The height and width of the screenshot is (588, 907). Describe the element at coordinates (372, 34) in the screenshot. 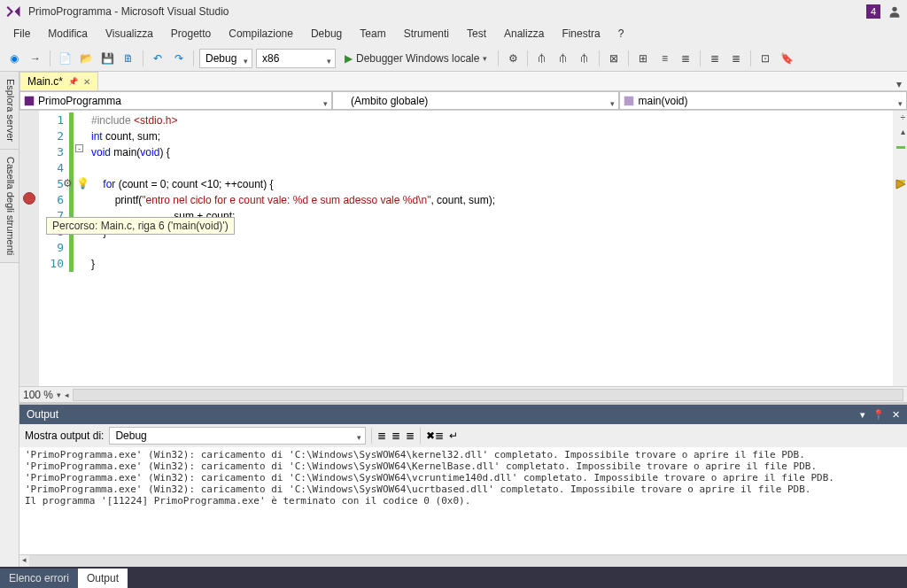

I see `menu-team: Team` at that location.